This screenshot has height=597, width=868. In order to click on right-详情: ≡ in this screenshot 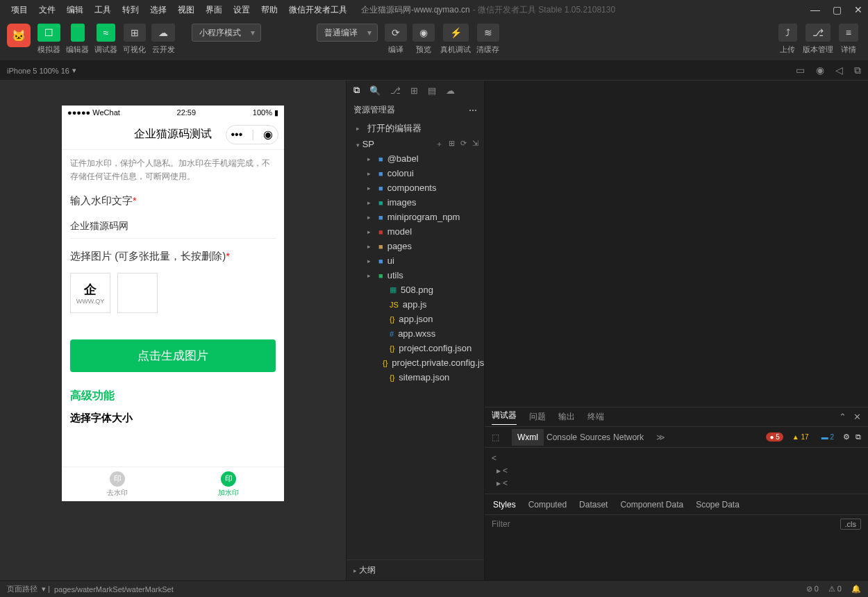, I will do `click(849, 33)`.